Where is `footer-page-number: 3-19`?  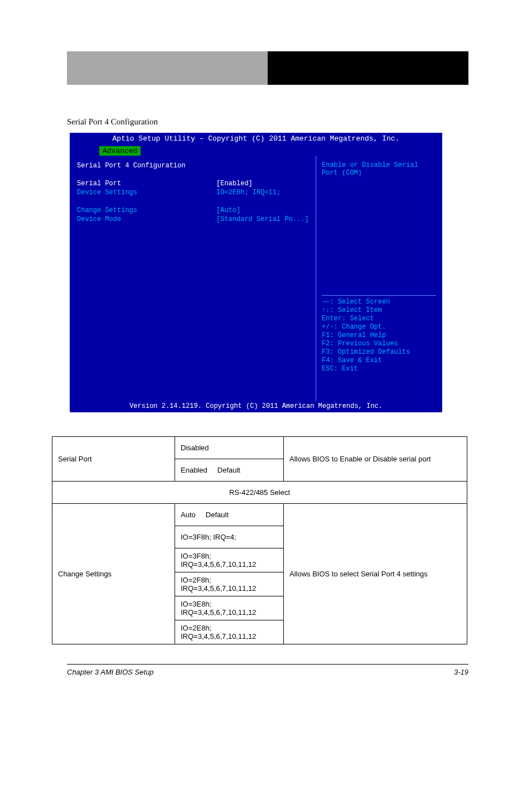
footer-page-number: 3-19 is located at coordinates (461, 672).